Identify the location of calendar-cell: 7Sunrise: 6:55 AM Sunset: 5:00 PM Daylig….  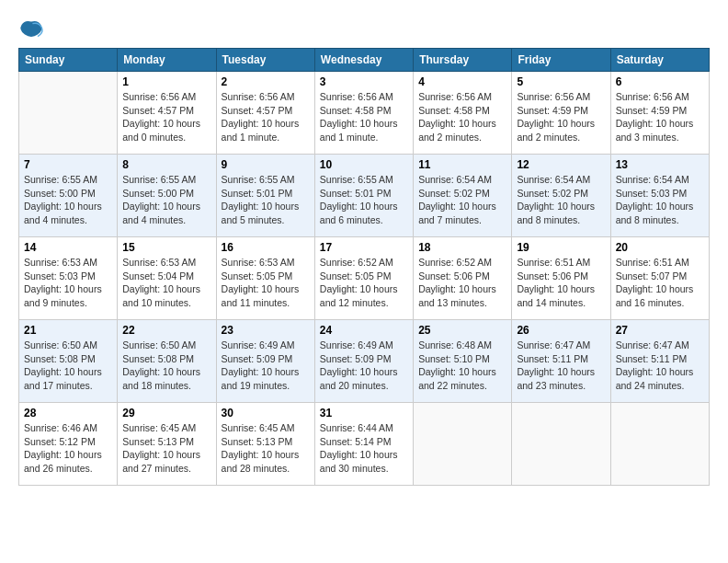
(68, 196).